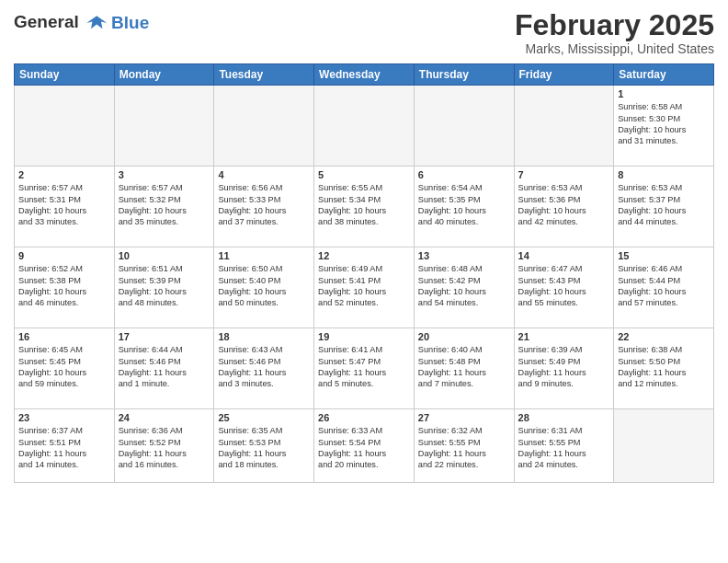 This screenshot has width=728, height=563. Describe the element at coordinates (64, 205) in the screenshot. I see `day-info: Sunrise: 6:57 AMSunset: 5:31 PMDaylight:…` at that location.